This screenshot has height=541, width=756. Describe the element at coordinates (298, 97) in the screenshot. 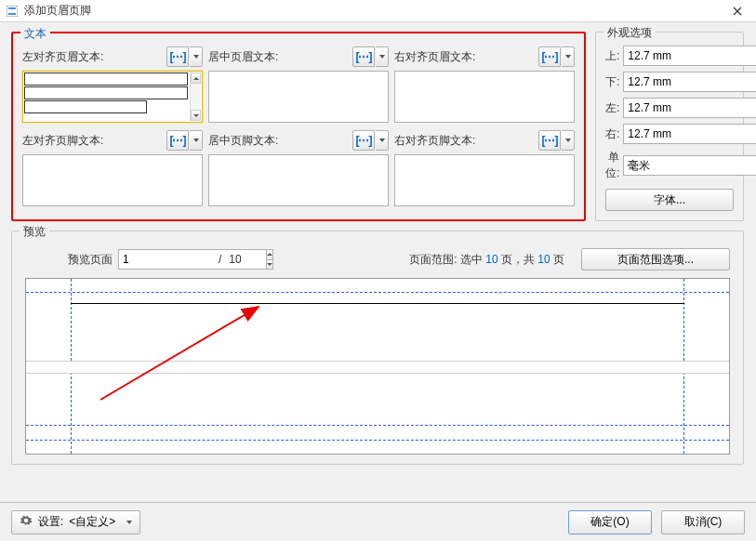

I see `header-center-textarea` at that location.